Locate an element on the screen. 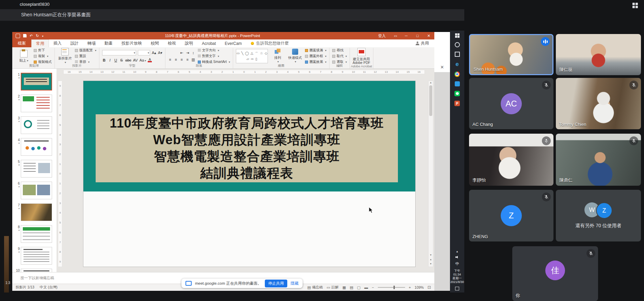 The width and height of the screenshot is (644, 301). ribbon-tab: Acrobat is located at coordinates (209, 44).